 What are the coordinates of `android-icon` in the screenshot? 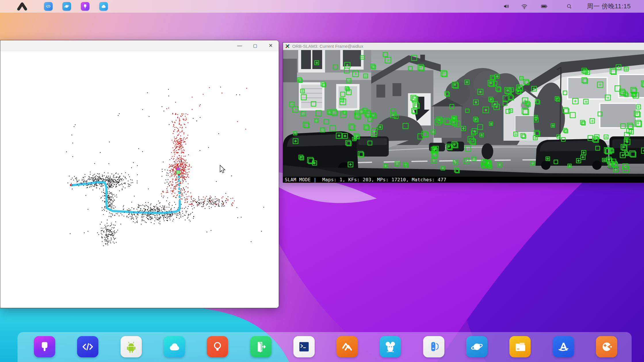 It's located at (131, 347).